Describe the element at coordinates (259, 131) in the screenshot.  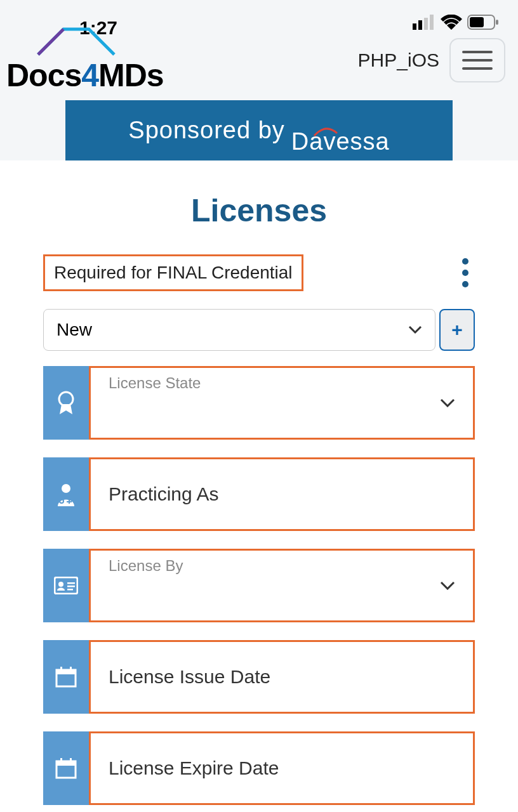
I see `sponsor-banner: Sponsored by Davessa` at that location.